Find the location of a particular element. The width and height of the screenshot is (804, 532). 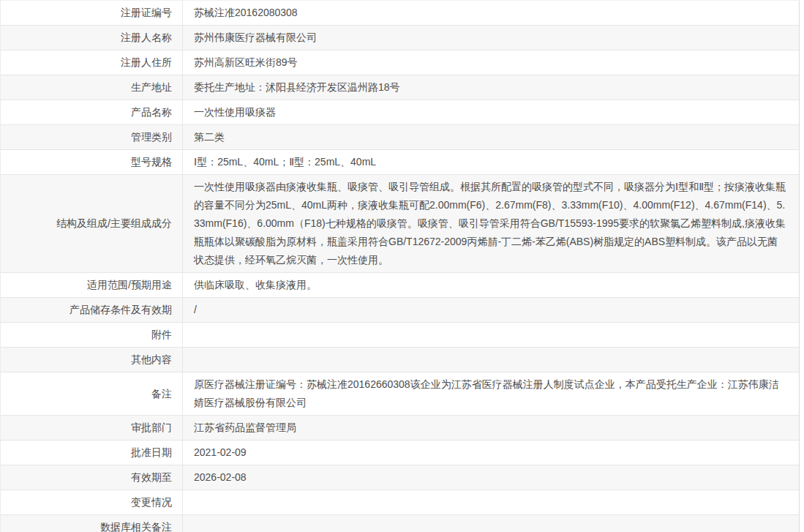

row-value: 苏械注准20162080308 is located at coordinates (491, 13).